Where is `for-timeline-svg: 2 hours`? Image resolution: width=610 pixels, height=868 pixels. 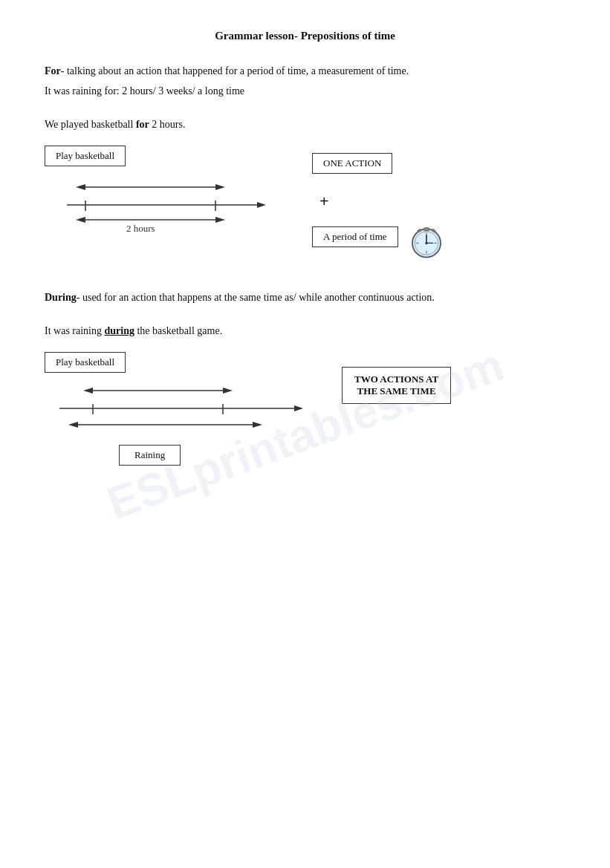 for-timeline-svg: 2 hours is located at coordinates (156, 203).